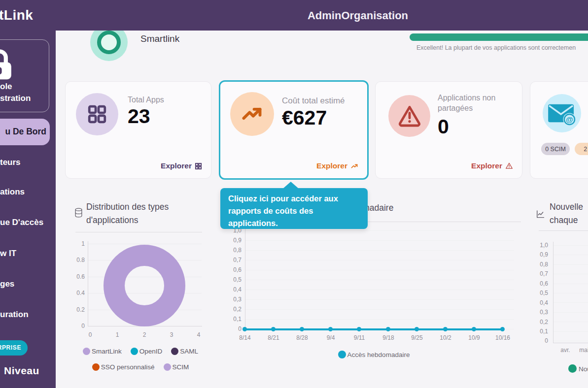  Describe the element at coordinates (97, 114) in the screenshot. I see `apps-grid-icon` at that location.